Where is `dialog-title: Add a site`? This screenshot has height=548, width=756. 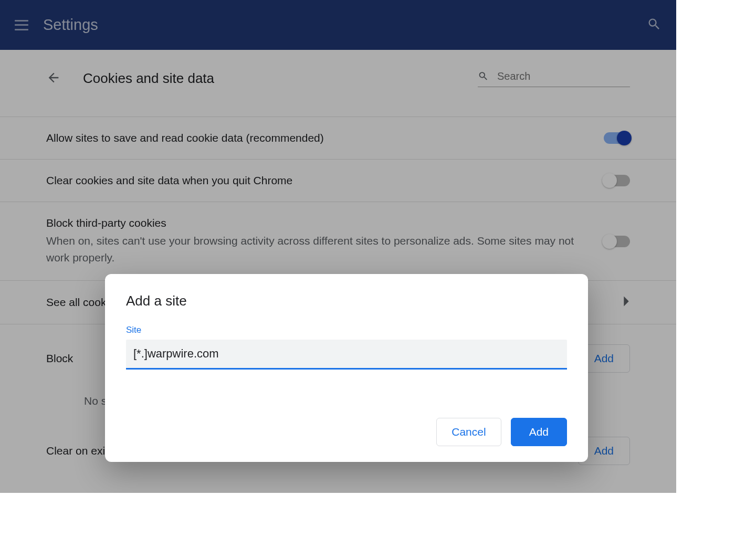 dialog-title: Add a site is located at coordinates (346, 301).